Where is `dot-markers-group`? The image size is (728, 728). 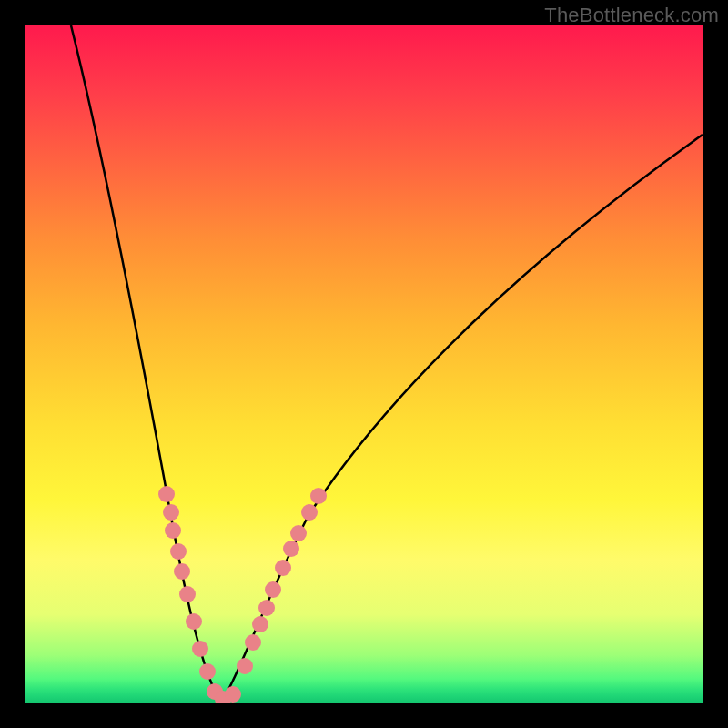
dot-markers-group is located at coordinates (242, 594).